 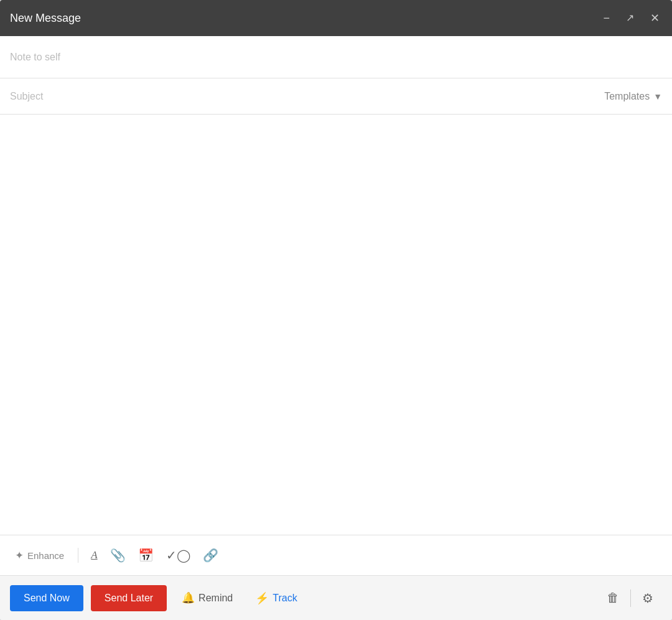 What do you see at coordinates (631, 18) in the screenshot?
I see `window-controls: − ↗ ✕` at bounding box center [631, 18].